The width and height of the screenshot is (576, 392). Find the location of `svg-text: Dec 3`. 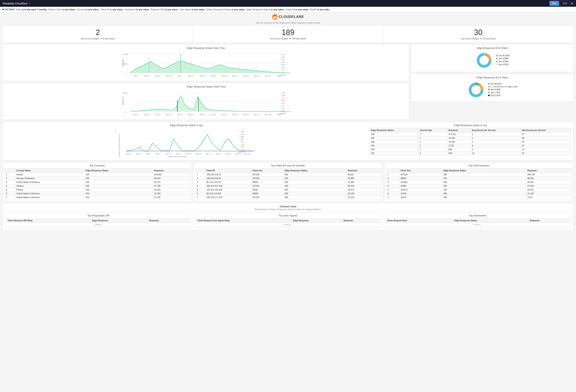

svg-text: Dec 3 is located at coordinates (180, 115).